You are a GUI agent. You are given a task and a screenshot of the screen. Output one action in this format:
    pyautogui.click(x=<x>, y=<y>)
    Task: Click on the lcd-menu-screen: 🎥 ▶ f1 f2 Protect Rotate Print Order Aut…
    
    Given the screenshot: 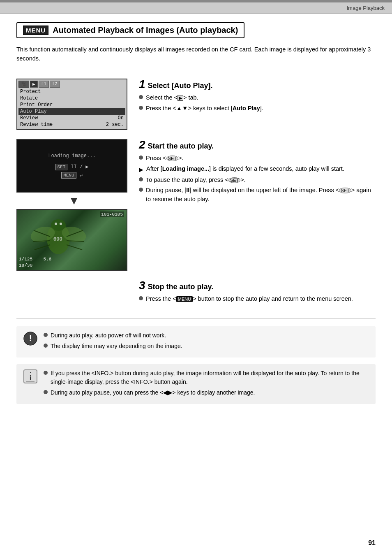 What is the action you would take?
    pyautogui.click(x=72, y=104)
    